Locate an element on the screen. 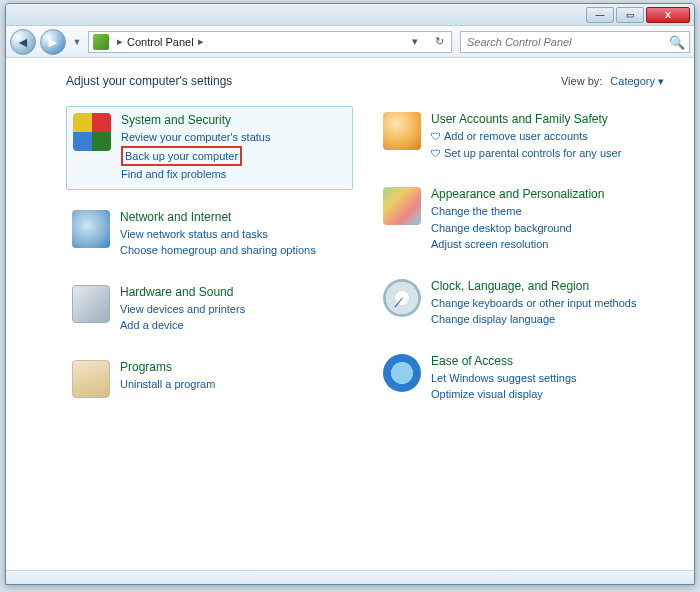 The width and height of the screenshot is (700, 592). view-by-value: Category is located at coordinates (632, 81).